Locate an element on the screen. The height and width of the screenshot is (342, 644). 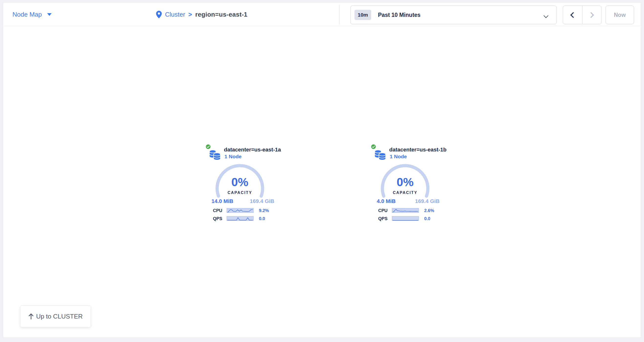
up-to-cluster-button: Up to CLUSTER is located at coordinates (56, 316).